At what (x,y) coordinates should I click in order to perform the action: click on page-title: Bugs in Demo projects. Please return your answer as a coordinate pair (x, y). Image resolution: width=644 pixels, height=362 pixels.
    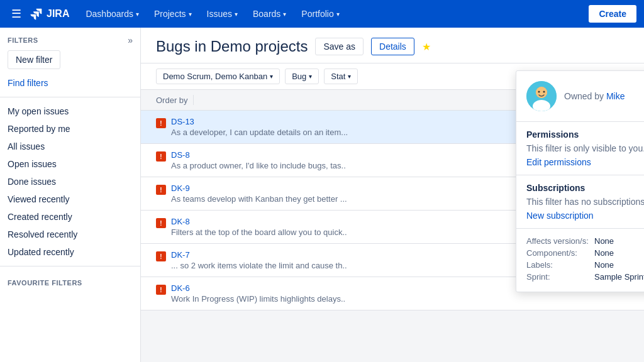
    Looking at the image, I should click on (231, 47).